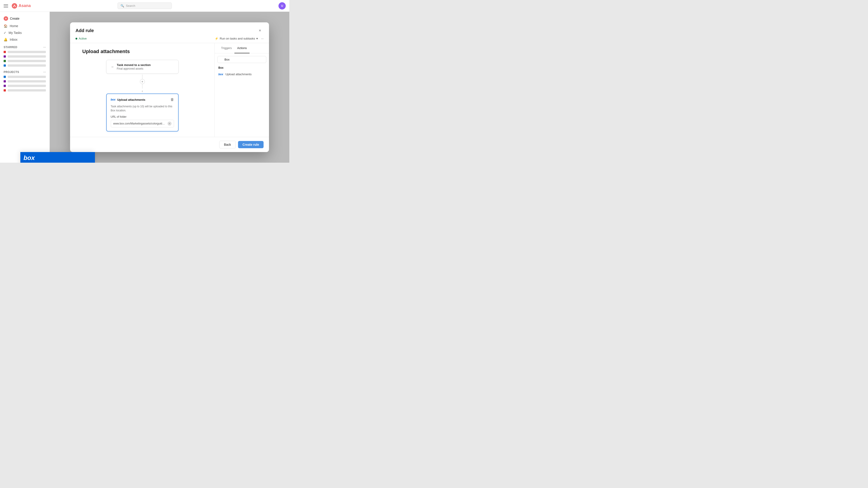 The image size is (868, 488). What do you see at coordinates (44, 72) in the screenshot?
I see `projects-more-icon: ···` at bounding box center [44, 72].